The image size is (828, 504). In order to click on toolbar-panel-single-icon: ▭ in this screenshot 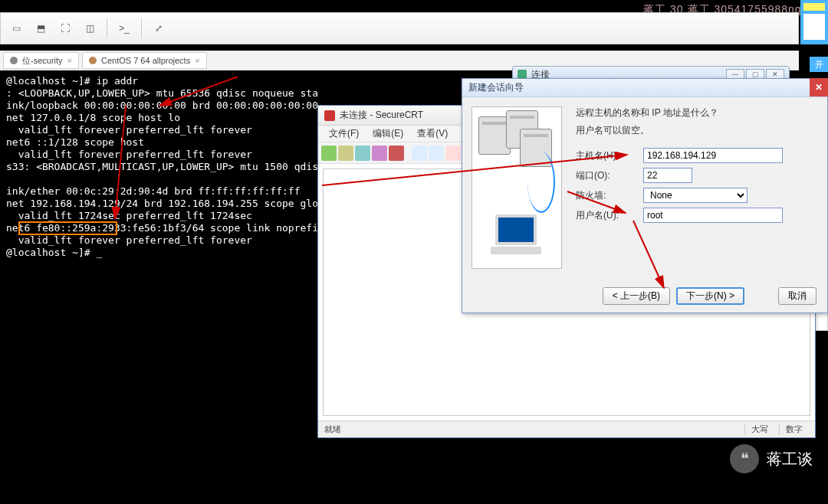, I will do `click(16, 28)`.